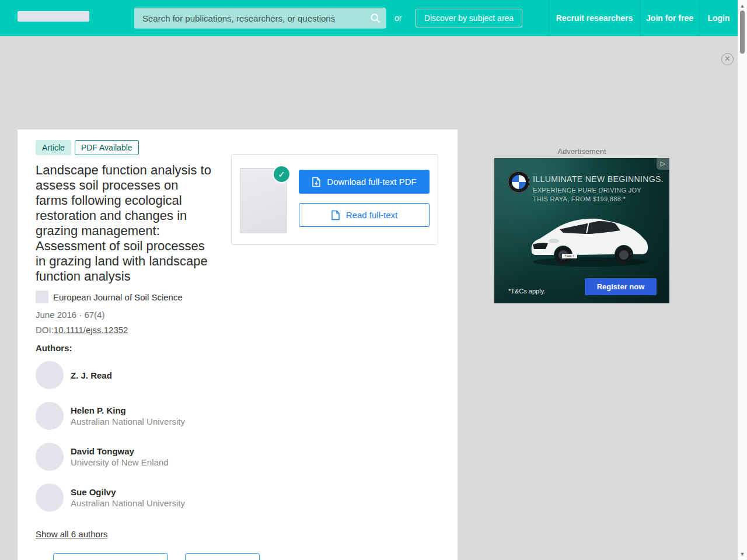  I want to click on nav-recruit-researchers: Recruit researchers, so click(594, 18).